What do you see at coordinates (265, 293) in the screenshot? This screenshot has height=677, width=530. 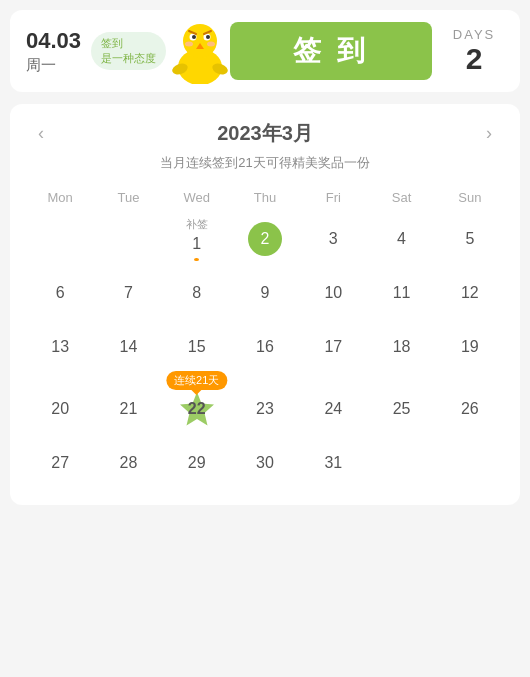 I see `day-cell-9: 9` at bounding box center [265, 293].